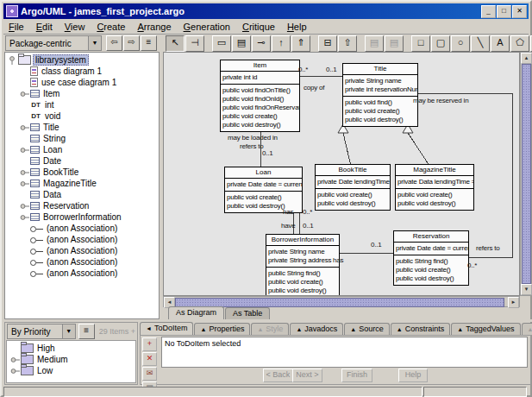 Image resolution: width=532 pixels, height=397 pixels. What do you see at coordinates (82, 150) in the screenshot?
I see `tree-item: Loan` at bounding box center [82, 150].